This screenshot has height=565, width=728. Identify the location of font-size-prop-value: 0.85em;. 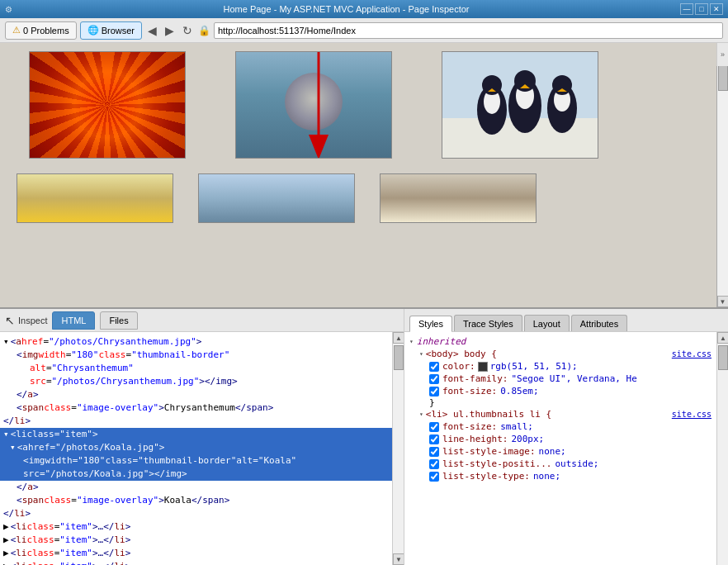
(519, 392).